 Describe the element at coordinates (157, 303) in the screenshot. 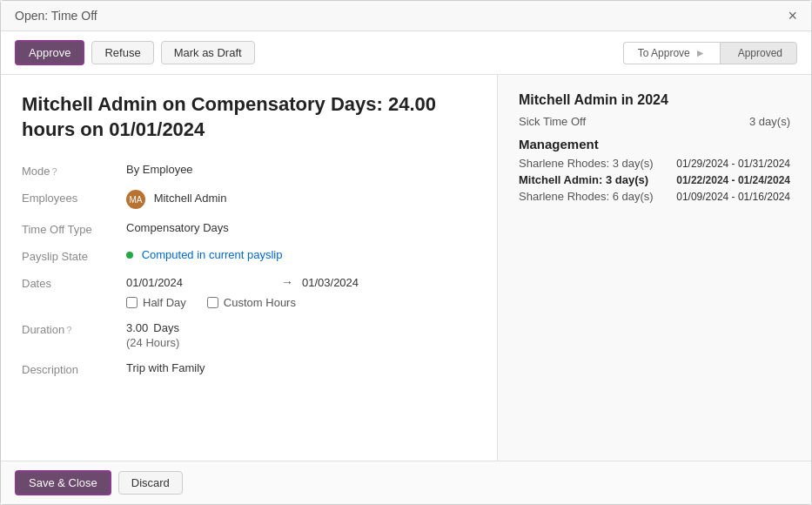

I see `half-day-checkbox: Half Day` at that location.